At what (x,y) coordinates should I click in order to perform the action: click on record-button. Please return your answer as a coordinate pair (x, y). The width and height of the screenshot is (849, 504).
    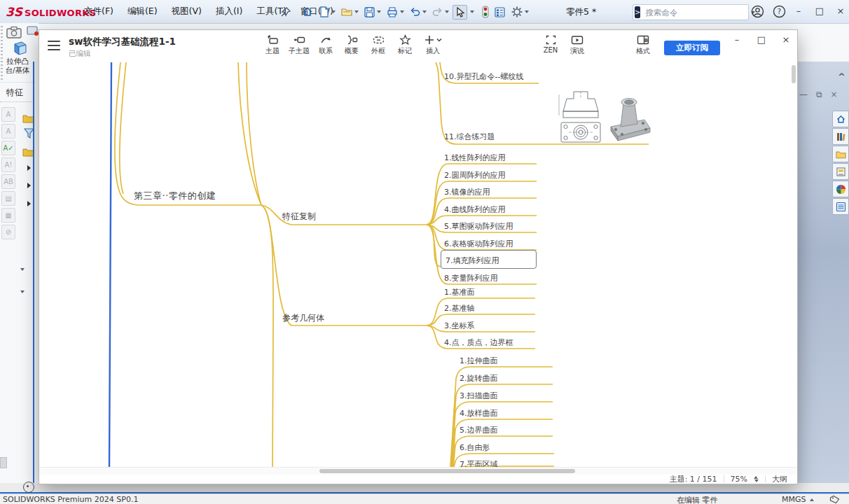
    Looking at the image, I should click on (33, 32).